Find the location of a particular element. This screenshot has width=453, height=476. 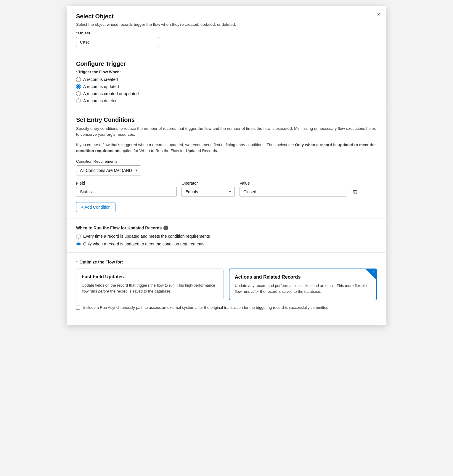

info-icon: i is located at coordinates (166, 228).